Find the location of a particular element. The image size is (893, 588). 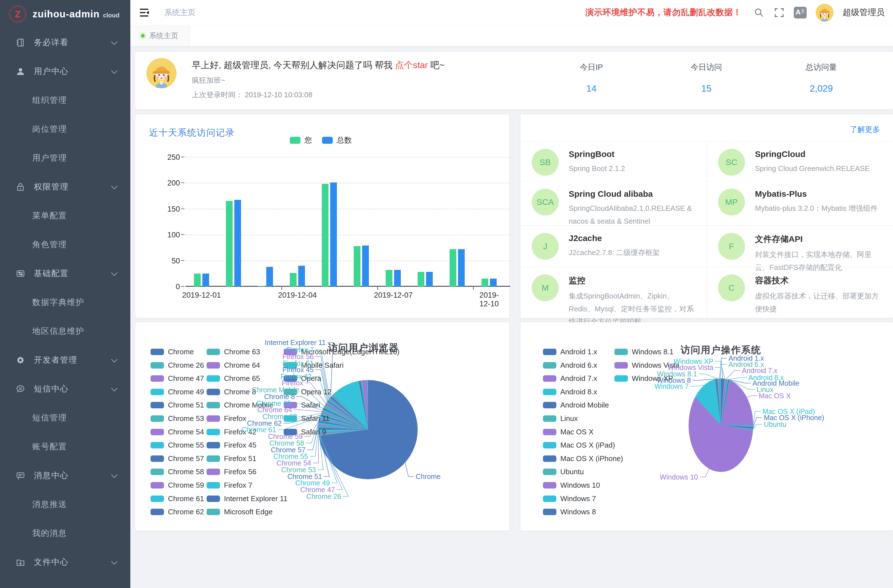

legend-item-Chrome 63: Chrome 63 is located at coordinates (233, 352).